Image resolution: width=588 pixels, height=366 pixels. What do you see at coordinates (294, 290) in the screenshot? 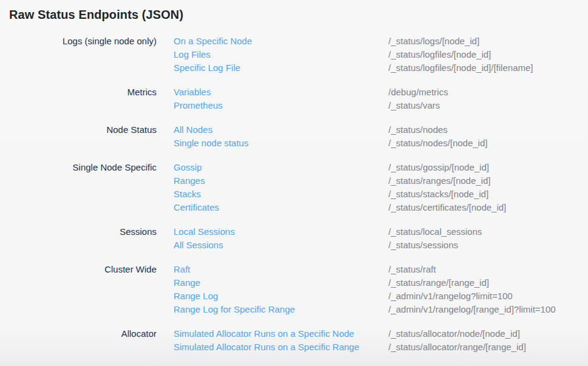
I see `endpoint-group-cluster-wide: Cluster Wide Raft Range Range Log Range …` at bounding box center [294, 290].